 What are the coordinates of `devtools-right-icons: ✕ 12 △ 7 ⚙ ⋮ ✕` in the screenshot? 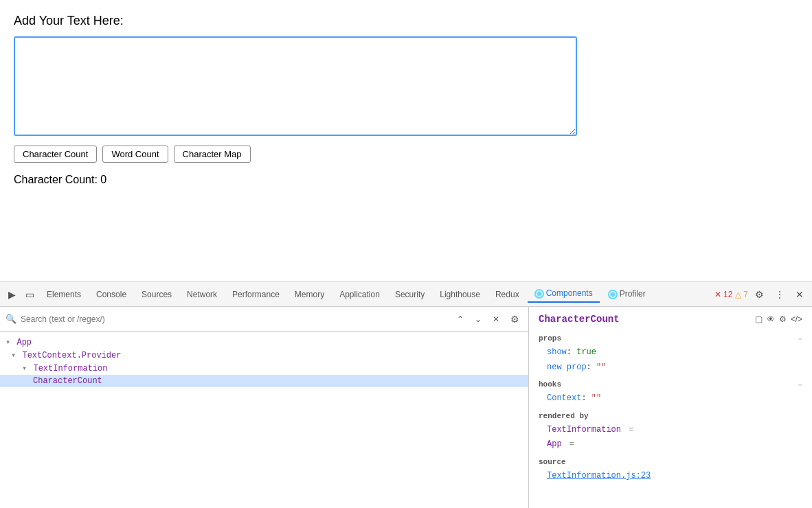 It's located at (761, 295).